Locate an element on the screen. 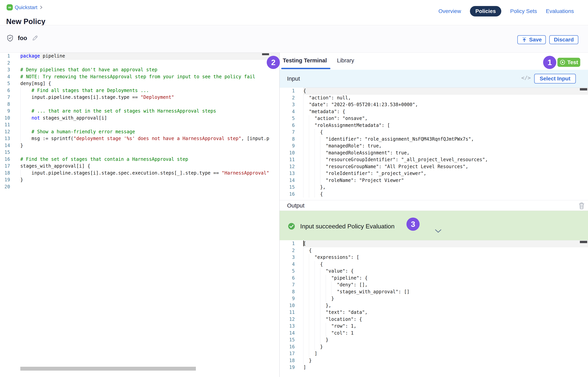 The image size is (588, 377). code-line: 16# Find the set of stages that contain … is located at coordinates (140, 160).